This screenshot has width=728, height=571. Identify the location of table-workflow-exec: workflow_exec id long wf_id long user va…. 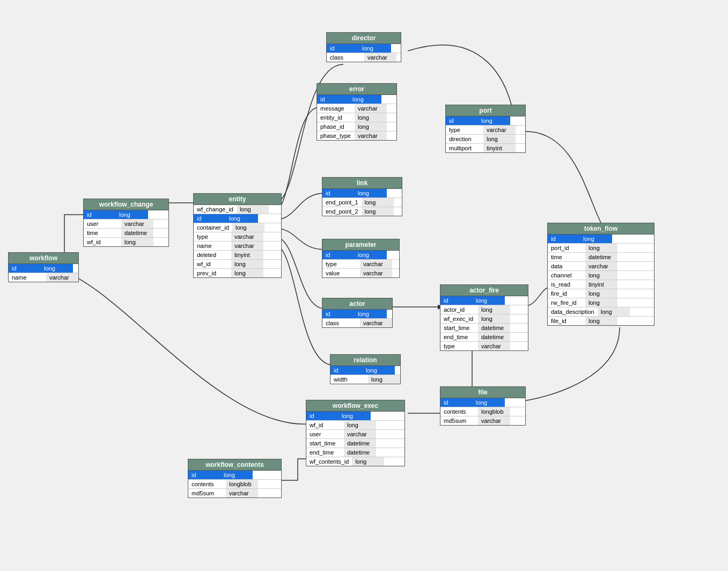
(355, 433).